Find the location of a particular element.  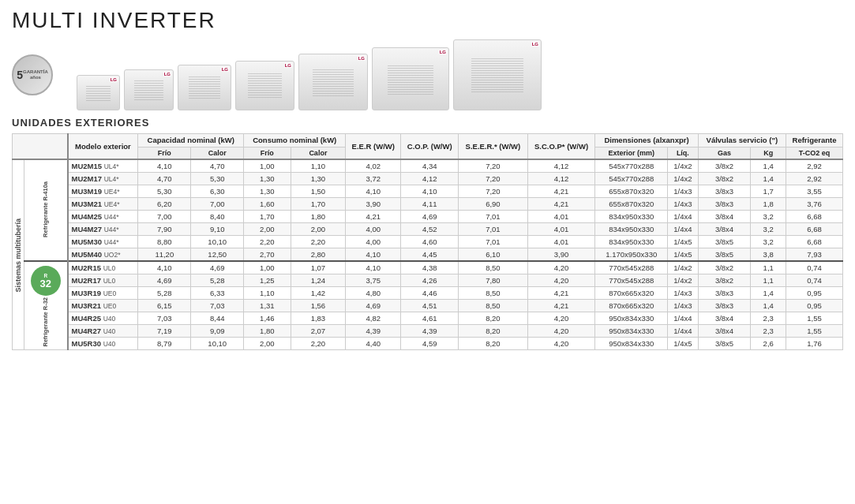

th-seer: S.E.E.R.* (W/W) is located at coordinates (493, 147).